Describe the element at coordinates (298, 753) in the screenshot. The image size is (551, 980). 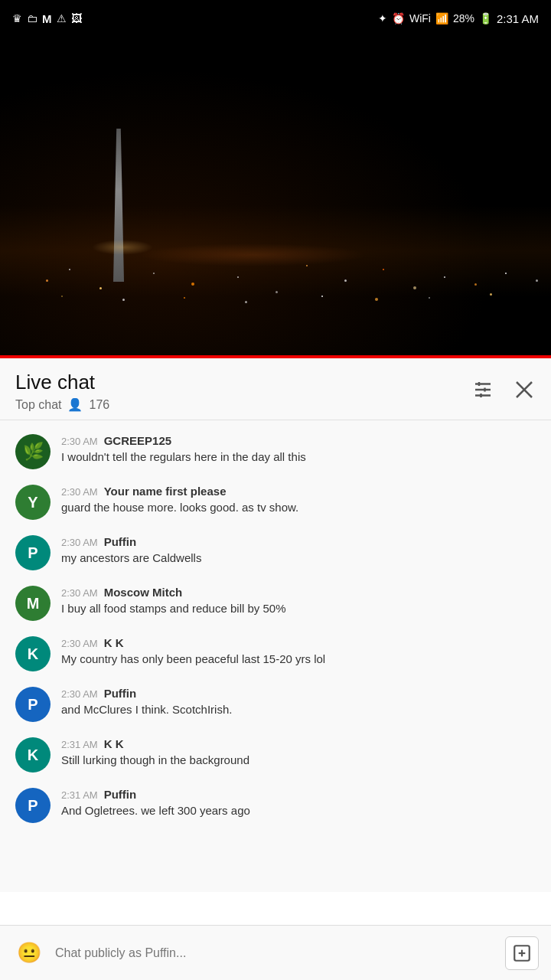
I see `message-content: 2:31 AM K K Still lurking though in the …` at that location.